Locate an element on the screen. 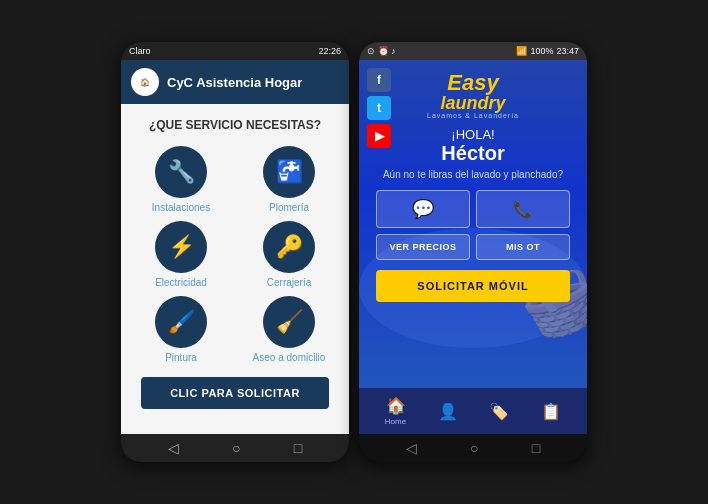 The width and height of the screenshot is (708, 504). phone1-title: CyC Asistencia Hogar is located at coordinates (234, 82).